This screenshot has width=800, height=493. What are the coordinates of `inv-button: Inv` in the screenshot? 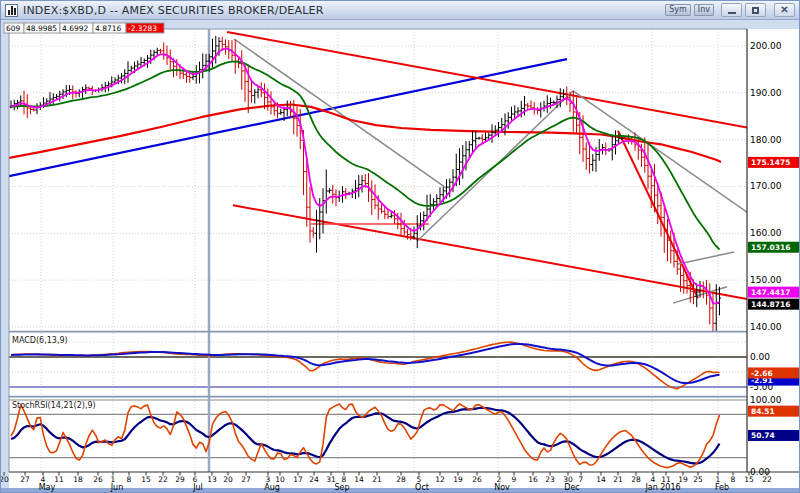 It's located at (704, 10).